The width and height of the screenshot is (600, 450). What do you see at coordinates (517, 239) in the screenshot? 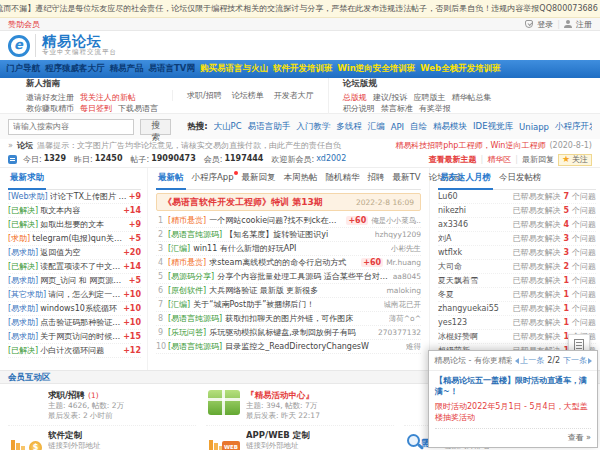
I see `leaderboard-row: 刘A 已帮易友解决 3 个问题` at bounding box center [517, 239].